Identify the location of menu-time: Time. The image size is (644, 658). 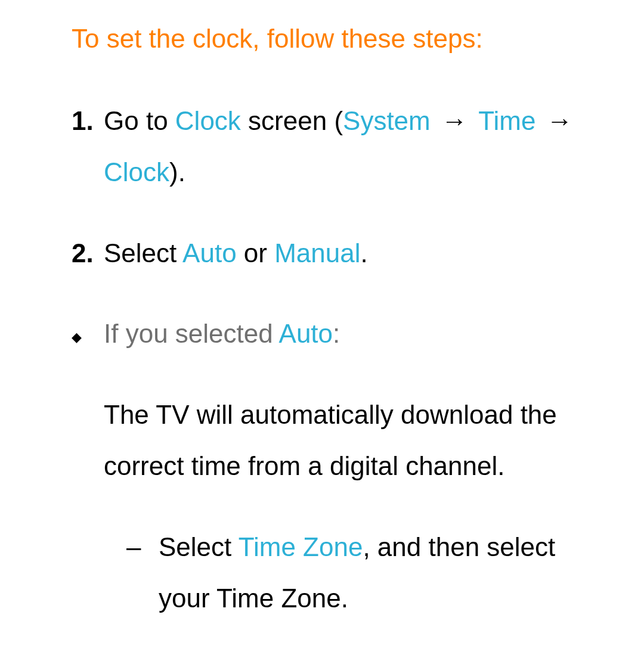
(507, 120).